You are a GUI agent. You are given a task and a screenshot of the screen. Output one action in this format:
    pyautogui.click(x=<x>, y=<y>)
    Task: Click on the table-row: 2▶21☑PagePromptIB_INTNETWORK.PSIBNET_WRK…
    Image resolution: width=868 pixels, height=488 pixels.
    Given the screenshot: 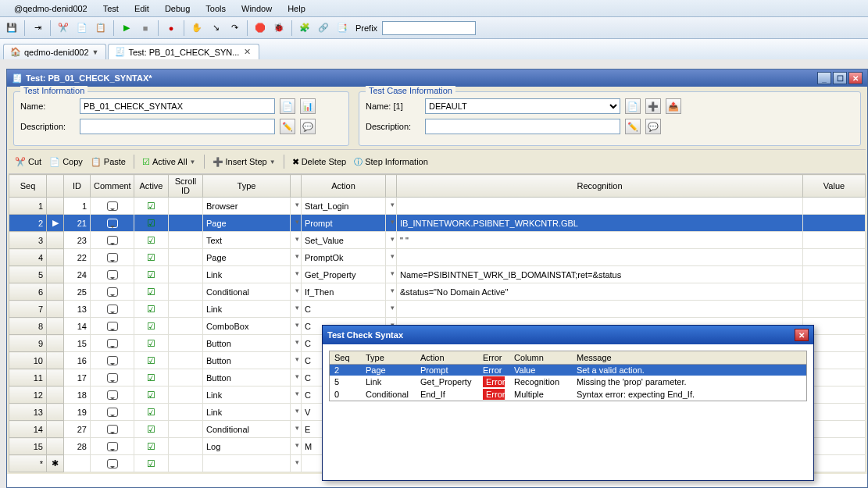 What is the action you would take?
    pyautogui.click(x=438, y=223)
    